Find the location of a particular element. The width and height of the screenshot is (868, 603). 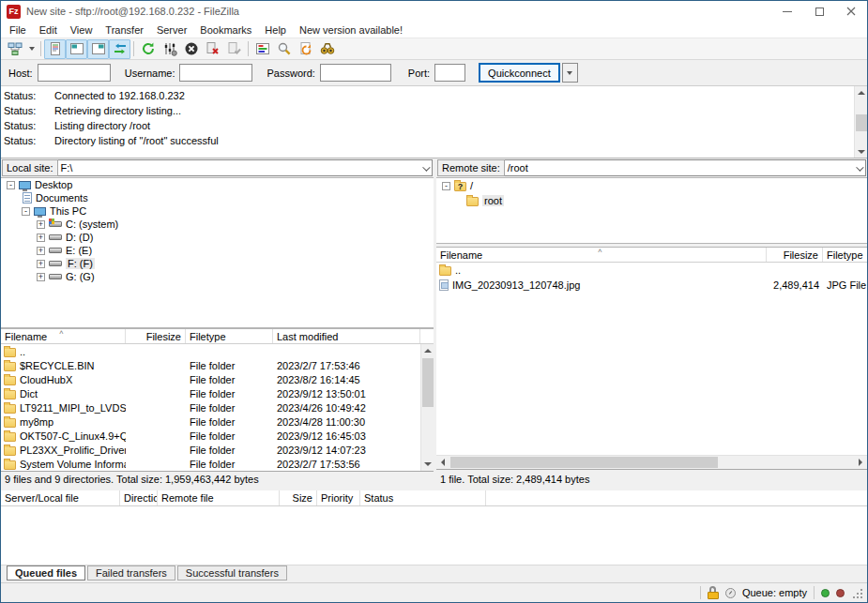

toggle-remote-tree-button is located at coordinates (98, 49).